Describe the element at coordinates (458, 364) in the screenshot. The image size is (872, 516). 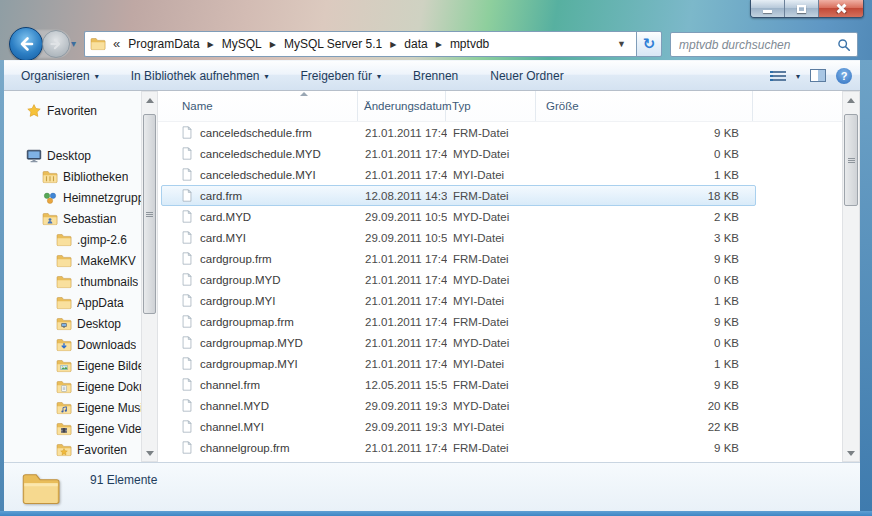
I see `file-row: cardgroupmap.MYI 21.01.2011 17:41 MYI-Da…` at that location.